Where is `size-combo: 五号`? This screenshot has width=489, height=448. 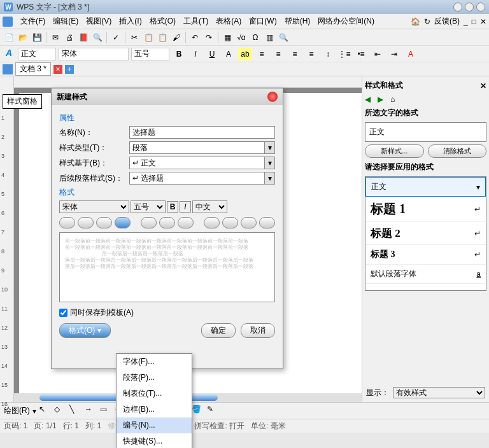
size-combo: 五号 is located at coordinates (150, 54).